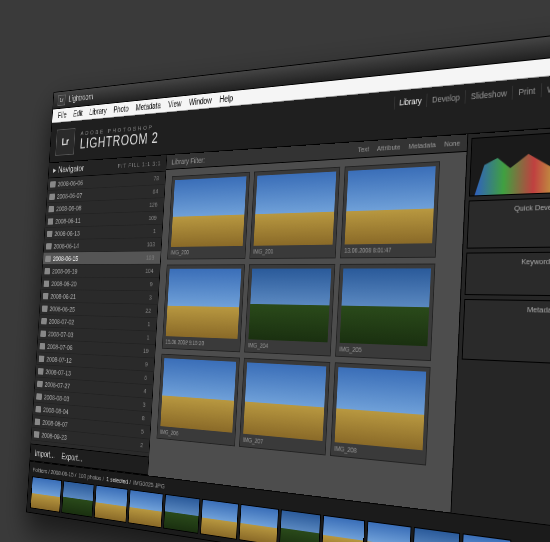 This screenshot has height=542, width=550. Describe the element at coordinates (62, 308) in the screenshot. I see `folder-name: 2008-06-25` at that location.